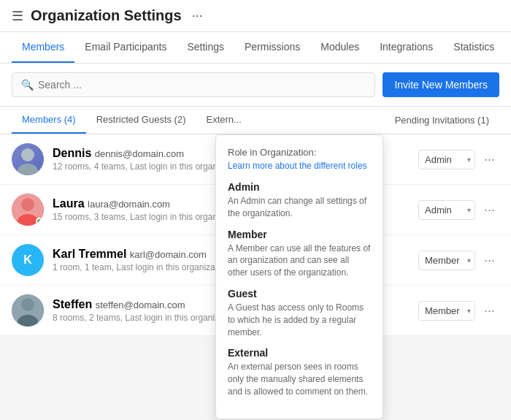 Image resolution: width=511 pixels, height=420 pixels. Describe the element at coordinates (474, 47) in the screenshot. I see `tab-statistics: Statistics` at that location.